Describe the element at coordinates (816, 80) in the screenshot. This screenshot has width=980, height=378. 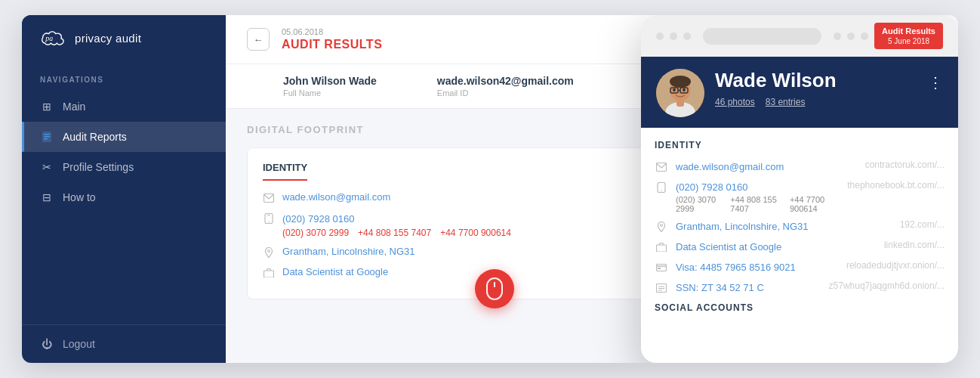
I see `profile-name: Wade Wilson` at that location.